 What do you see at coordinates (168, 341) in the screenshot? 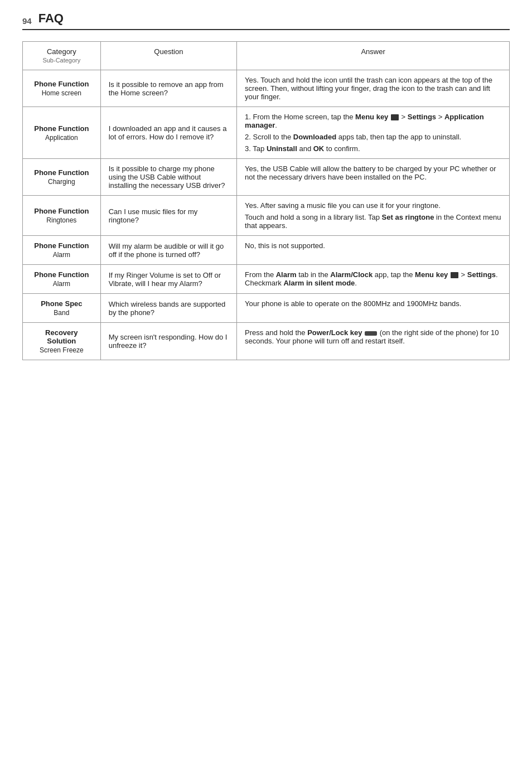
I see `question-cell: My screen isn't responding. How do I unf…` at bounding box center [168, 341].